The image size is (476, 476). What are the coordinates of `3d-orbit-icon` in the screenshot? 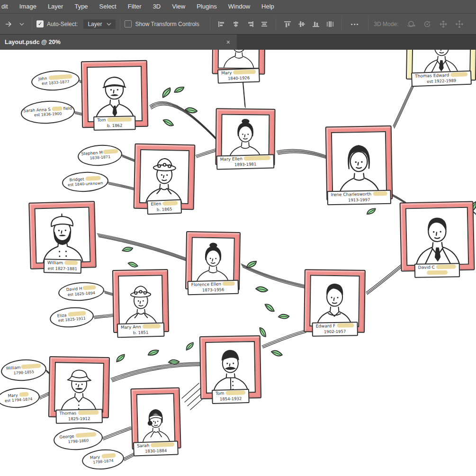 It's located at (411, 24).